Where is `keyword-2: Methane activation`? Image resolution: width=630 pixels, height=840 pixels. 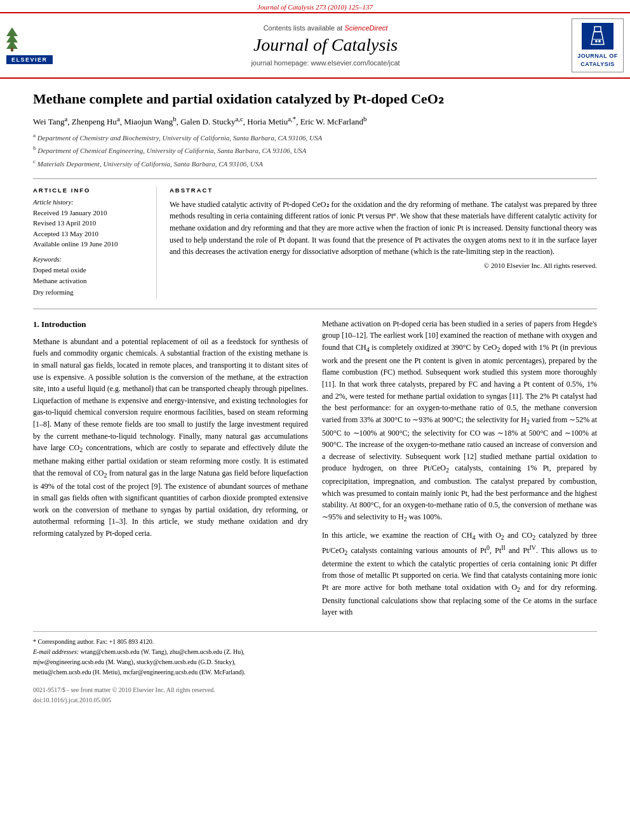
keyword-2: Methane activation is located at coordinates (90, 281).